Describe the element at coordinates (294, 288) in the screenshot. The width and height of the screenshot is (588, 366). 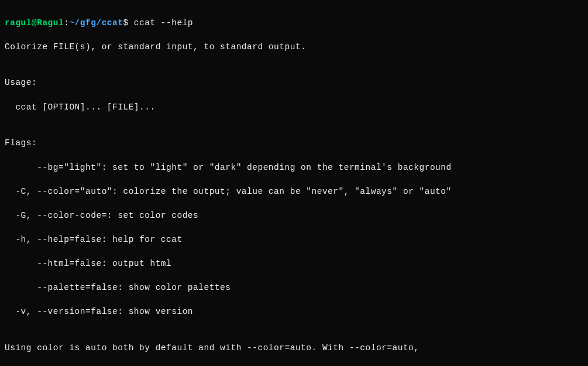
I see `output-line: --palette=false: show color palettes` at that location.